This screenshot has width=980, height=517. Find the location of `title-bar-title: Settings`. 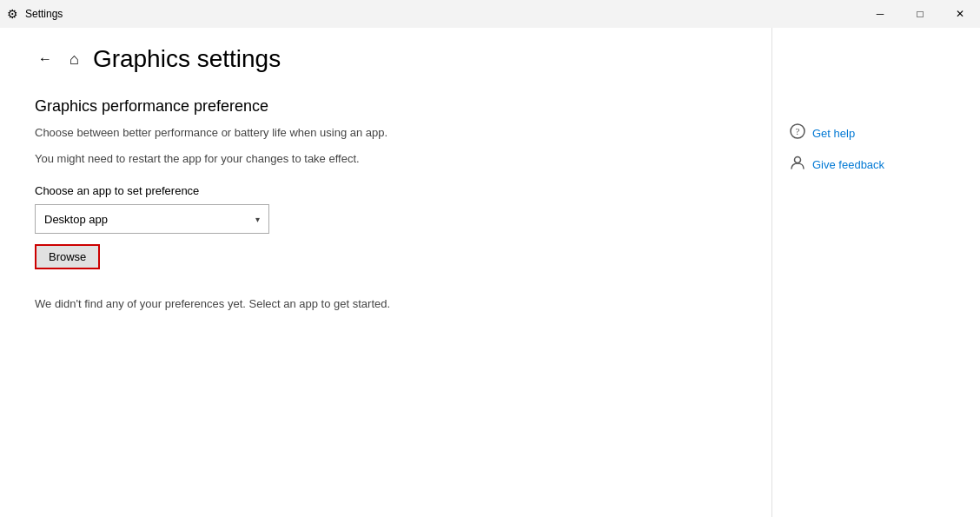

title-bar-title: Settings is located at coordinates (43, 14).